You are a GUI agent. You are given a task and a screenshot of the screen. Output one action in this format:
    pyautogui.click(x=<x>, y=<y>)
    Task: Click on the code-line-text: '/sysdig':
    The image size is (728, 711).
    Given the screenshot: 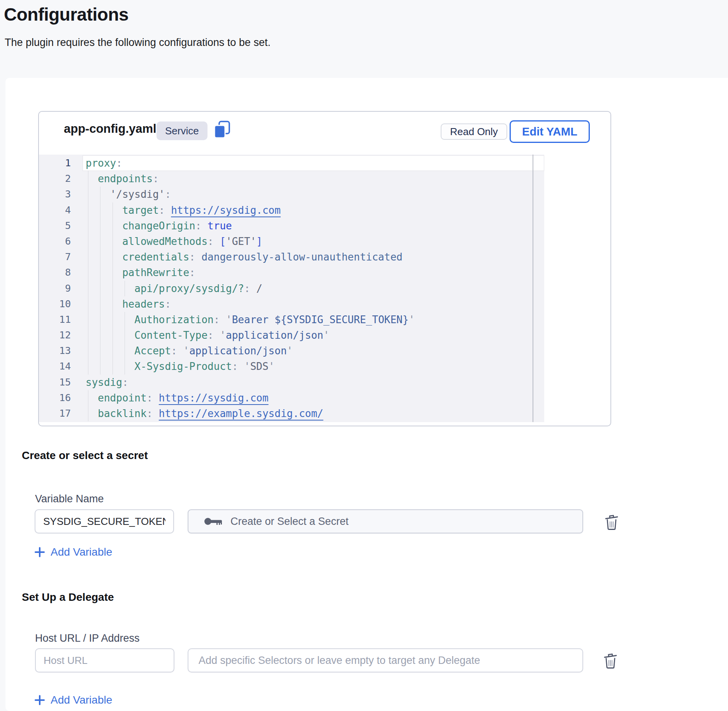 What is the action you would take?
    pyautogui.click(x=313, y=194)
    